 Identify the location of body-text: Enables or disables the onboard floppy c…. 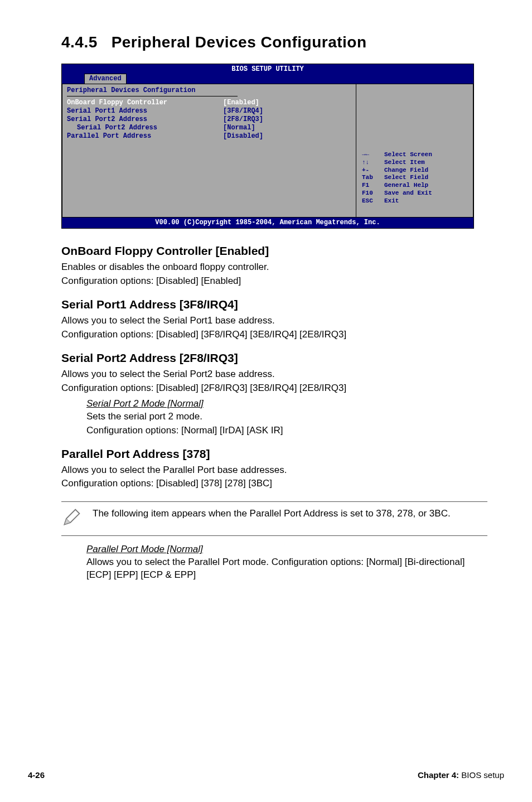
(274, 268).